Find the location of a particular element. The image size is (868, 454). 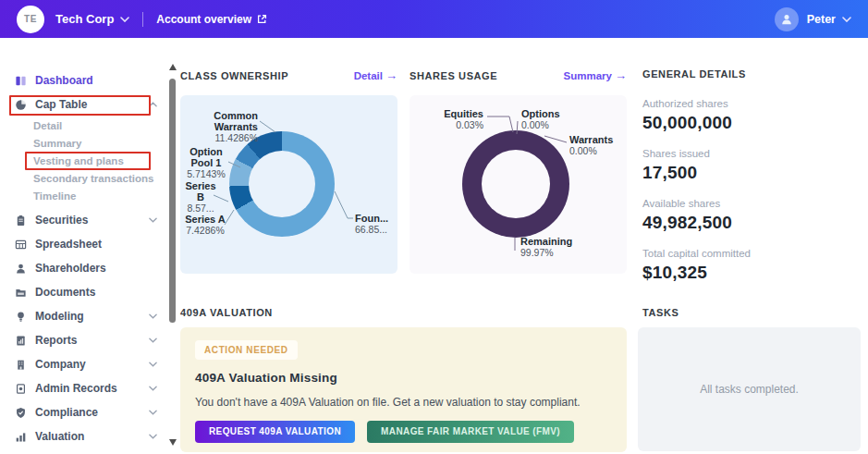

external-link-icon is located at coordinates (263, 18).